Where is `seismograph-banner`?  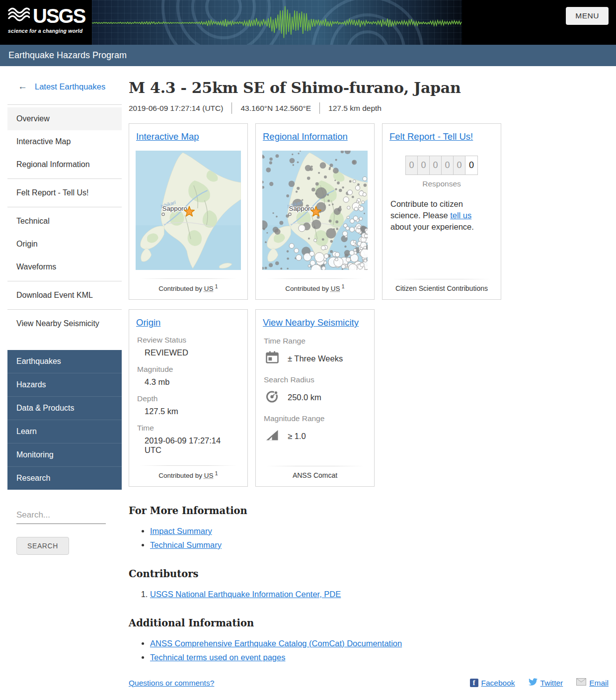 seismograph-banner is located at coordinates (277, 22).